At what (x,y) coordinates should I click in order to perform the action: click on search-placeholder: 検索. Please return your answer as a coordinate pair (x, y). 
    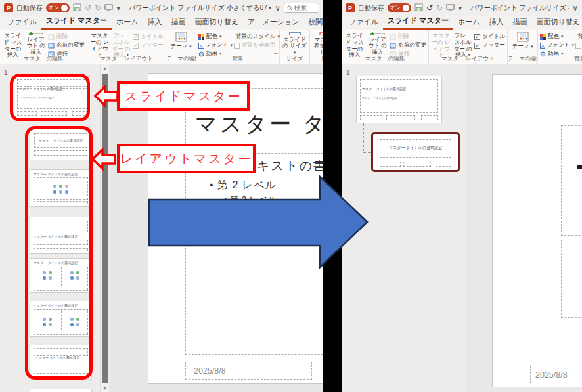
    Looking at the image, I should click on (301, 8).